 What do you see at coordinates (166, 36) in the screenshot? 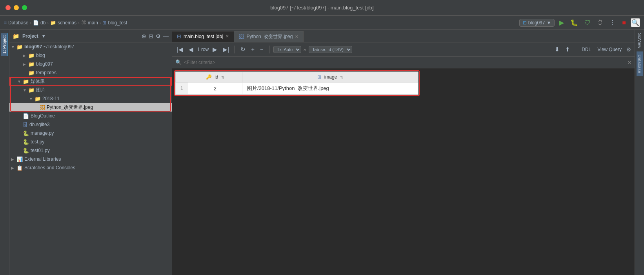
I see `hide-icon: —` at bounding box center [166, 36].